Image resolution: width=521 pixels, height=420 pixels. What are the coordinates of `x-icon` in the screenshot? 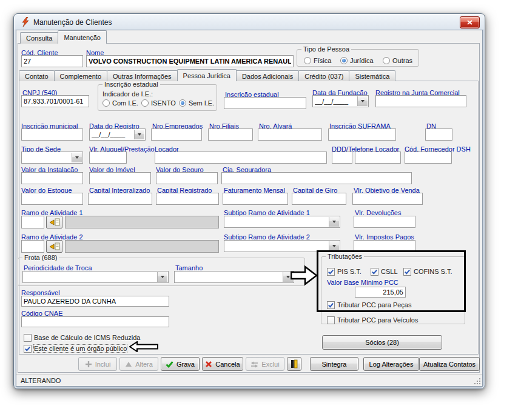 It's located at (209, 364).